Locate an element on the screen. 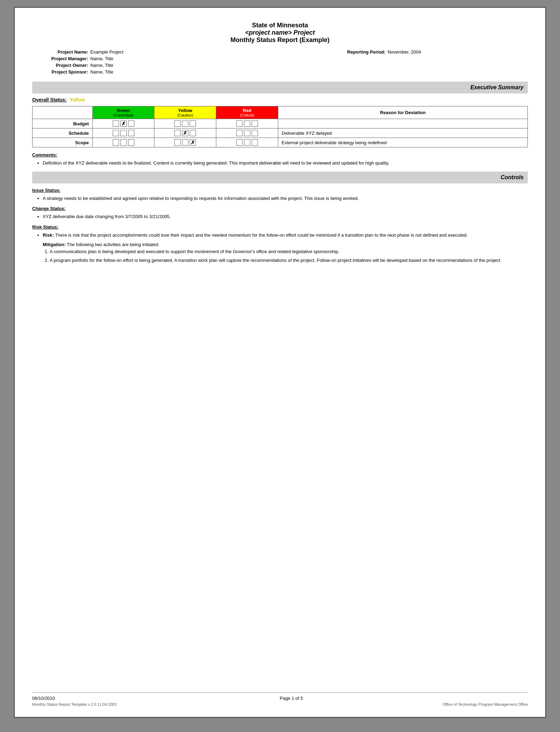 Image resolution: width=560 pixels, height=732 pixels. cb-sr1 is located at coordinates (239, 133).